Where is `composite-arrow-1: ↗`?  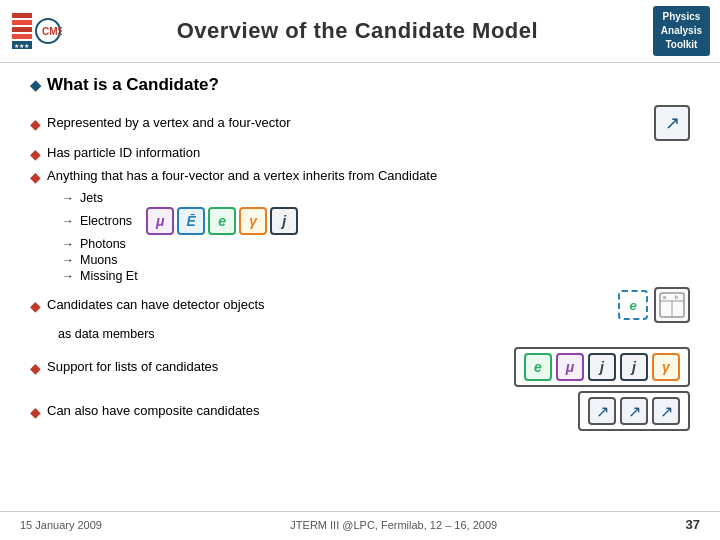
composite-arrow-1: ↗ is located at coordinates (602, 411).